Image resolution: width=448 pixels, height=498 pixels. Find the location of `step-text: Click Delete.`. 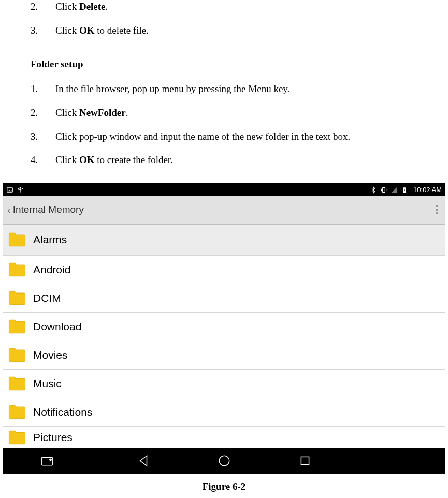

step-text: Click Delete. is located at coordinates (82, 7).